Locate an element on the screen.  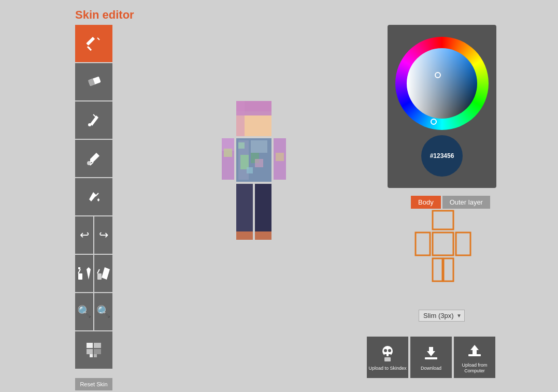
grid-button is located at coordinates (94, 350).